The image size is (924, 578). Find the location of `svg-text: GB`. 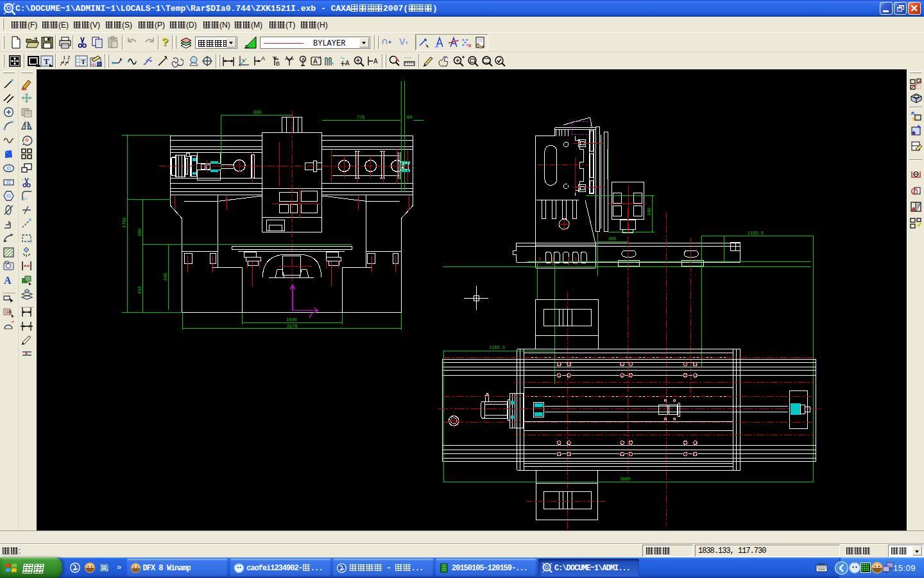

svg-text: GB is located at coordinates (8, 312).